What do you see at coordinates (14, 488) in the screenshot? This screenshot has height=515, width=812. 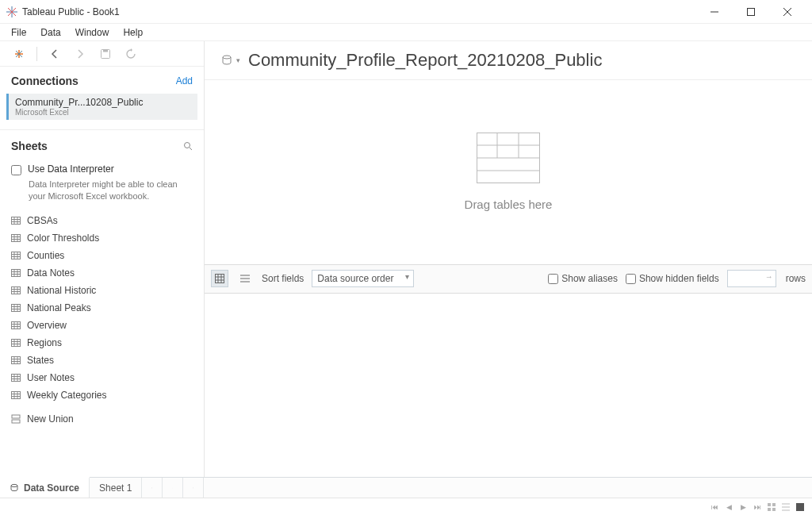 I see `datasource-tab-icon` at bounding box center [14, 488].